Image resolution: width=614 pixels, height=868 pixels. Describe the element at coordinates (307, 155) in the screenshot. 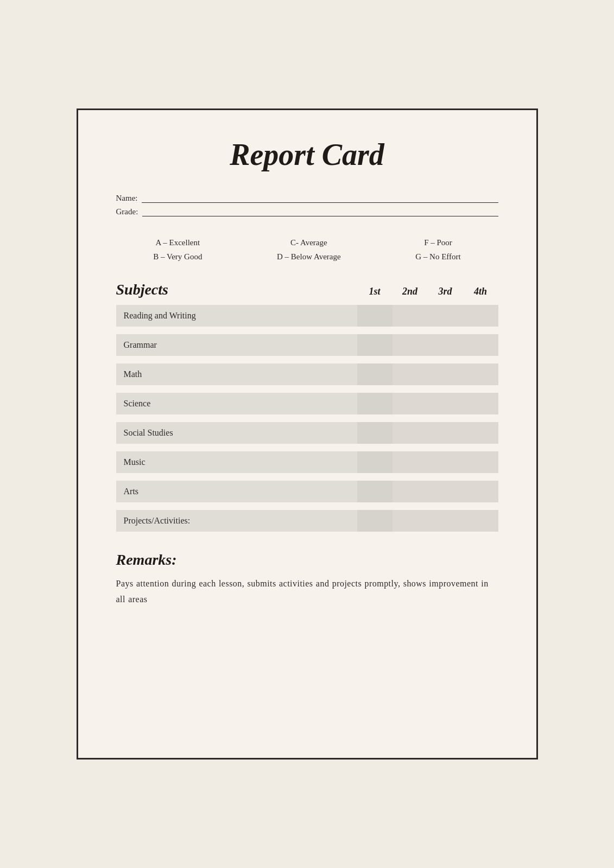

I see `page-title: Report Card` at that location.